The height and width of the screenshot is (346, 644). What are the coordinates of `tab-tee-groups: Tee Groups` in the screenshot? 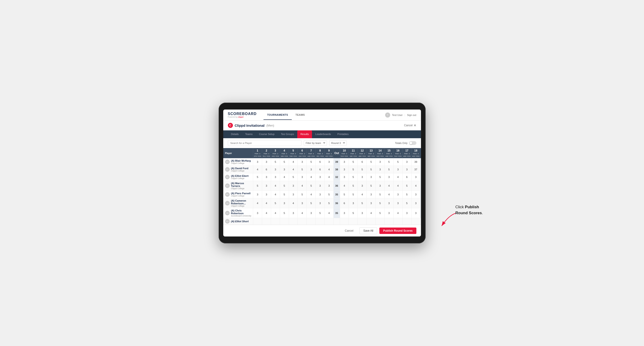 It's located at (288, 134).